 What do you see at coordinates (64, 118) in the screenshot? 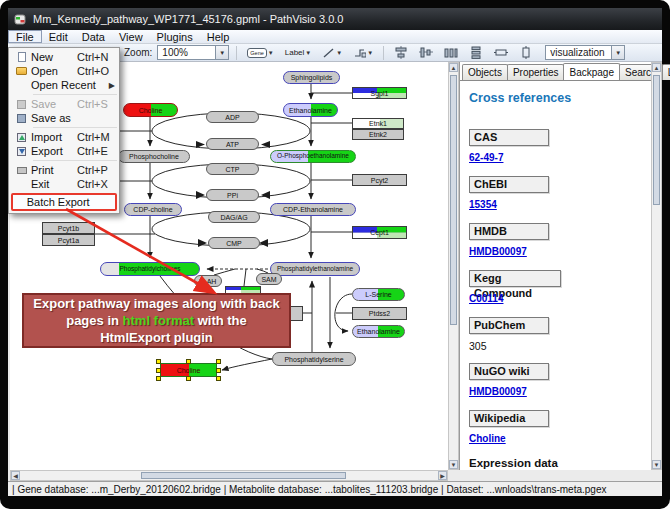
I see `menu-item-save-as: Save as` at bounding box center [64, 118].